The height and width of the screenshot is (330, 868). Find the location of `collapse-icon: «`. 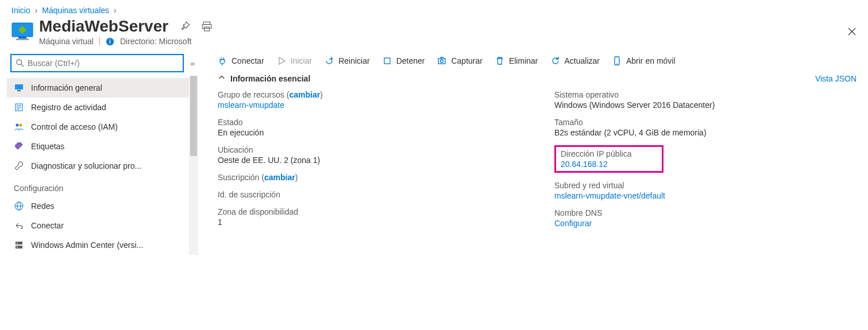

collapse-icon: « is located at coordinates (193, 63).